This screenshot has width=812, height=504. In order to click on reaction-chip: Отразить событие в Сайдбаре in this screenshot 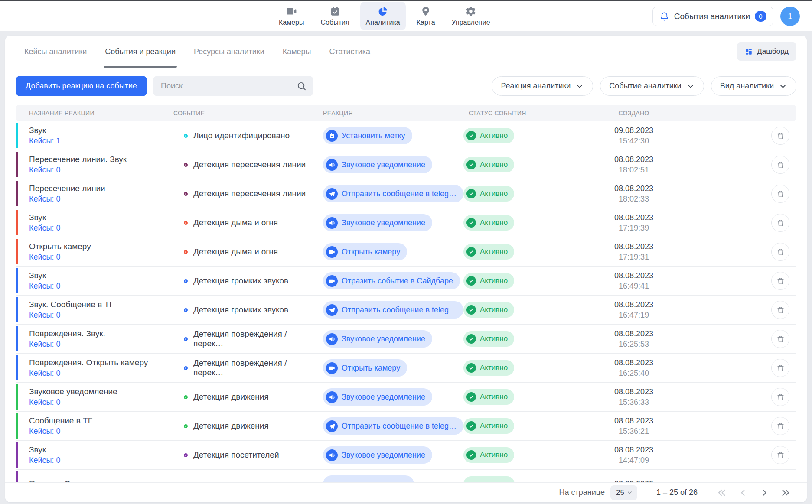, I will do `click(391, 281)`.